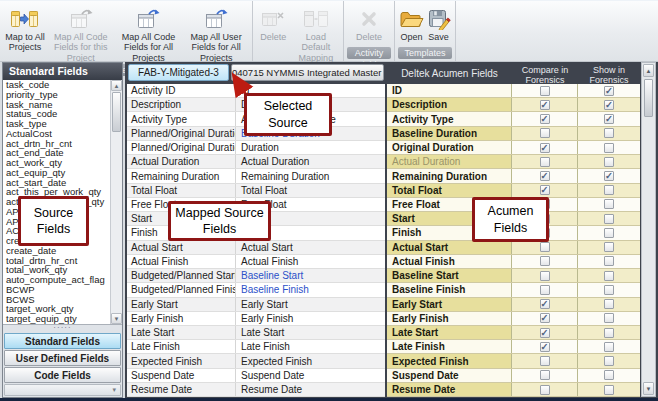  Describe the element at coordinates (310, 248) in the screenshot. I see `mapped-field-name: Actual Start` at that location.